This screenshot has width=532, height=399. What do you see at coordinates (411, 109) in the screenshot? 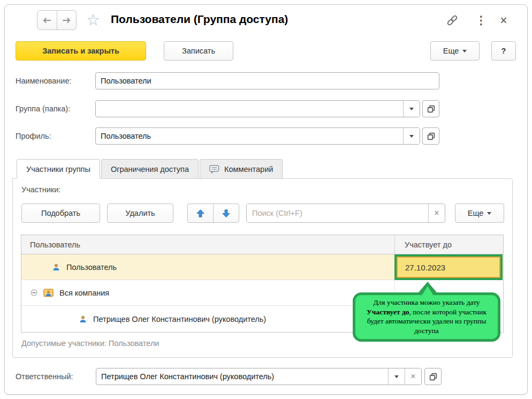
I see `folder-dropdown-button` at bounding box center [411, 109].